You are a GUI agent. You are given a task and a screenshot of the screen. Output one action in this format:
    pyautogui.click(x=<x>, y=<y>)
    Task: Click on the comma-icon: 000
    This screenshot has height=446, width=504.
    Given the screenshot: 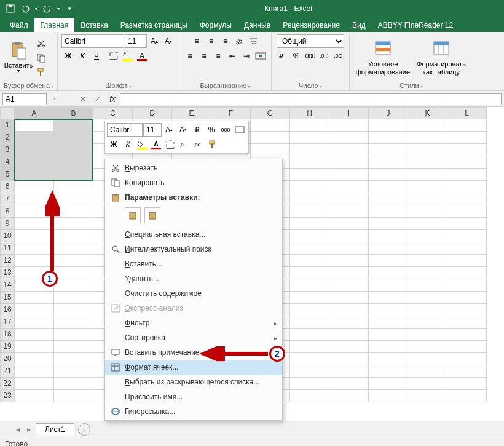 What is the action you would take?
    pyautogui.click(x=310, y=56)
    